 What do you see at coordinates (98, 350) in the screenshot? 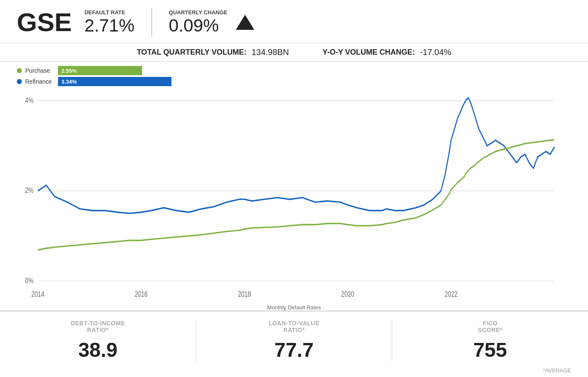
I see `dti-value: 38.9` at bounding box center [98, 350].